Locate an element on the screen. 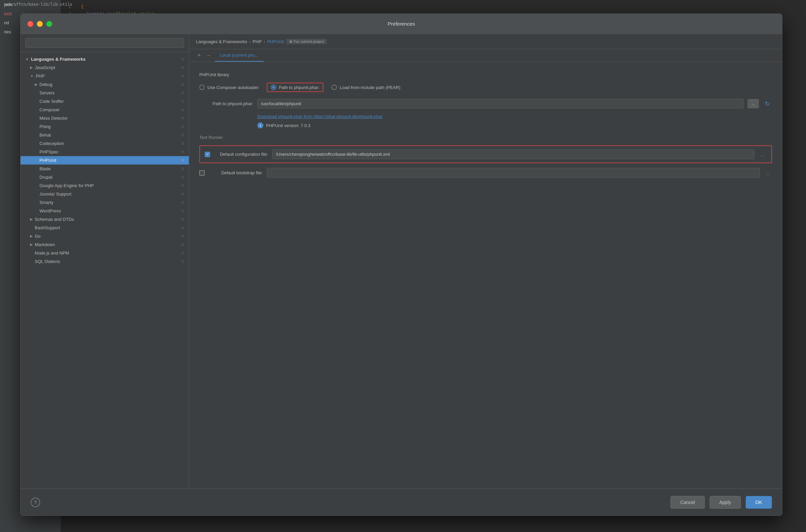 This screenshot has height=532, width=806. tree-item-composer: ▶ Composer ⊞ is located at coordinates (105, 110).